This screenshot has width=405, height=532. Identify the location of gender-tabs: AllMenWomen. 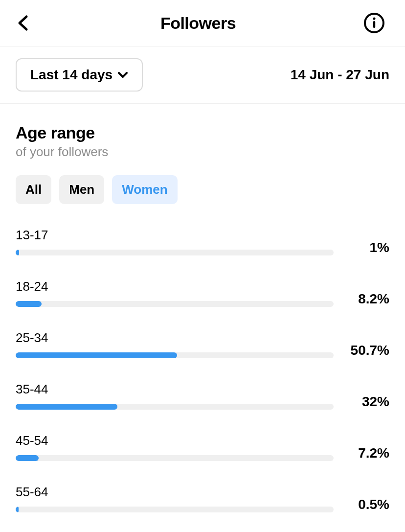
(202, 190).